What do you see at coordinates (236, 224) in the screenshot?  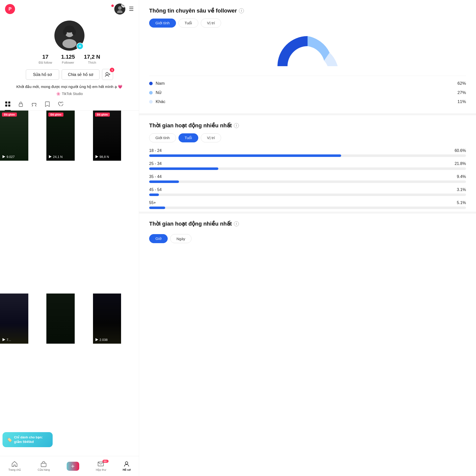 I see `active-time2-info-icon: i` at bounding box center [236, 224].